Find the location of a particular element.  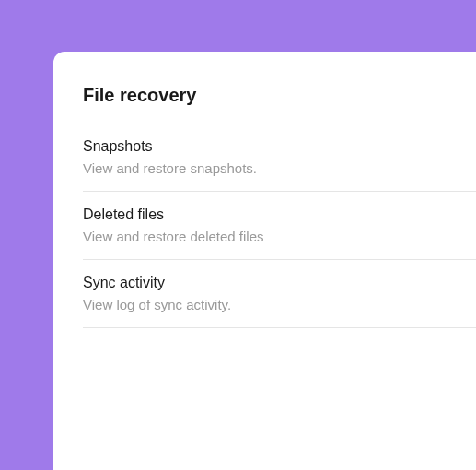

item-description: View and restore deleted files is located at coordinates (280, 236).